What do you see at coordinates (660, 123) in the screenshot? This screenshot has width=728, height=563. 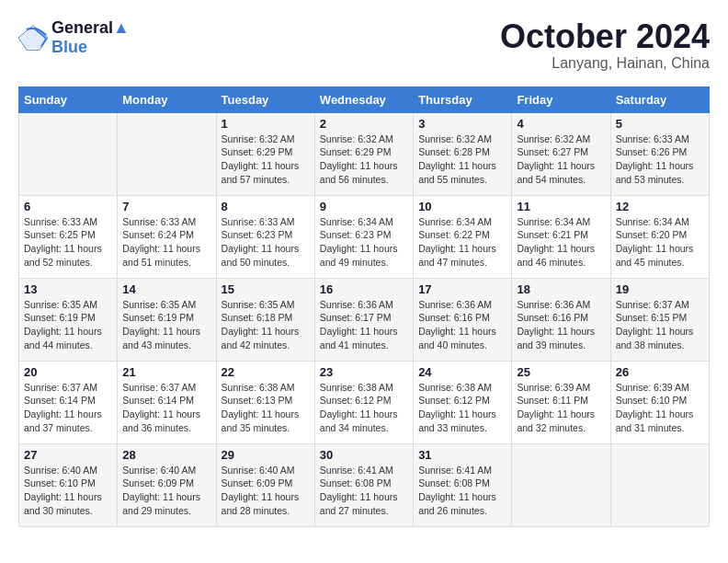 I see `day-number: 5` at bounding box center [660, 123].